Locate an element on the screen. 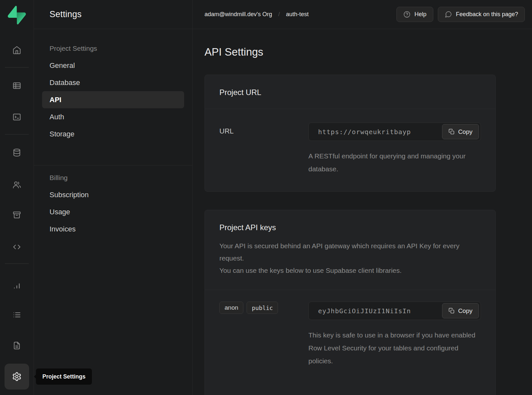 The image size is (532, 395). nav-item-subscription: Subscription is located at coordinates (113, 195).